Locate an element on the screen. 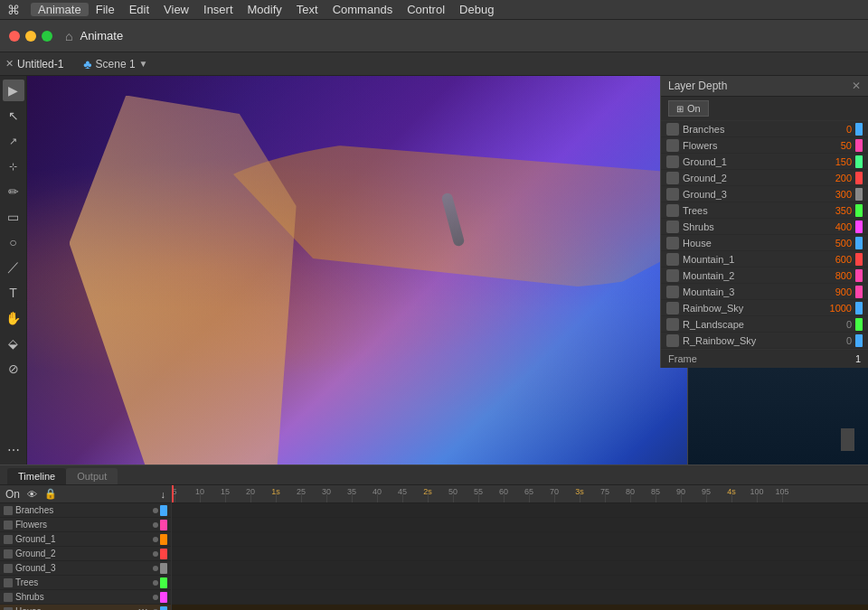 This screenshot has width=868, height=610. scene-dropdown-arrow: ▼ is located at coordinates (144, 63).